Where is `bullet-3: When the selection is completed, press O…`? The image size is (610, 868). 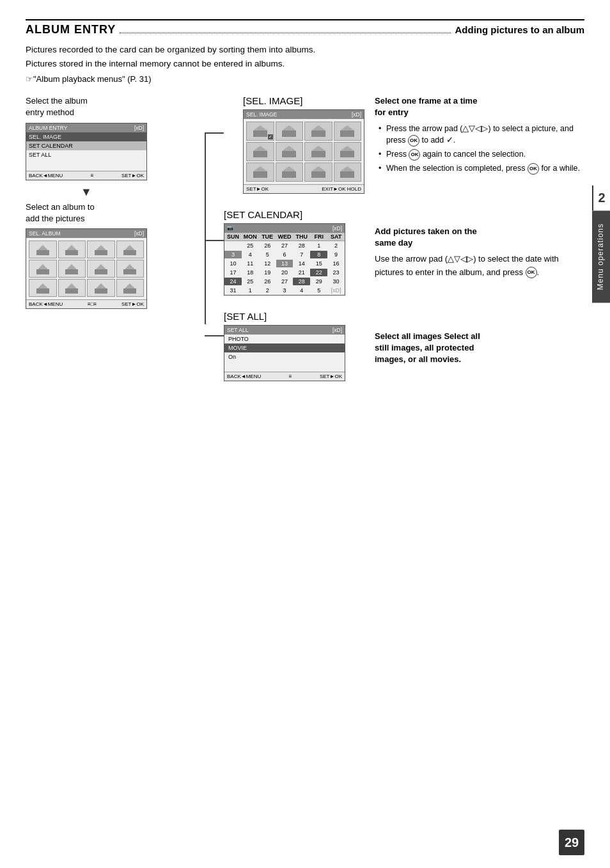
bullet-3: When the selection is completed, press O… is located at coordinates (481, 169).